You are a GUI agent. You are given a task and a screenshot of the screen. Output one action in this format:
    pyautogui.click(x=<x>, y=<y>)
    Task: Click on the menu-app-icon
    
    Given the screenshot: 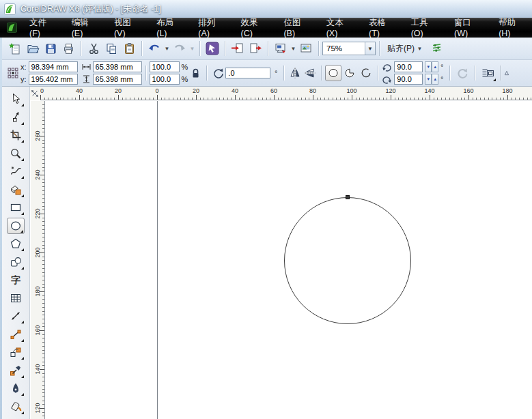 What is the action you would take?
    pyautogui.click(x=12, y=27)
    